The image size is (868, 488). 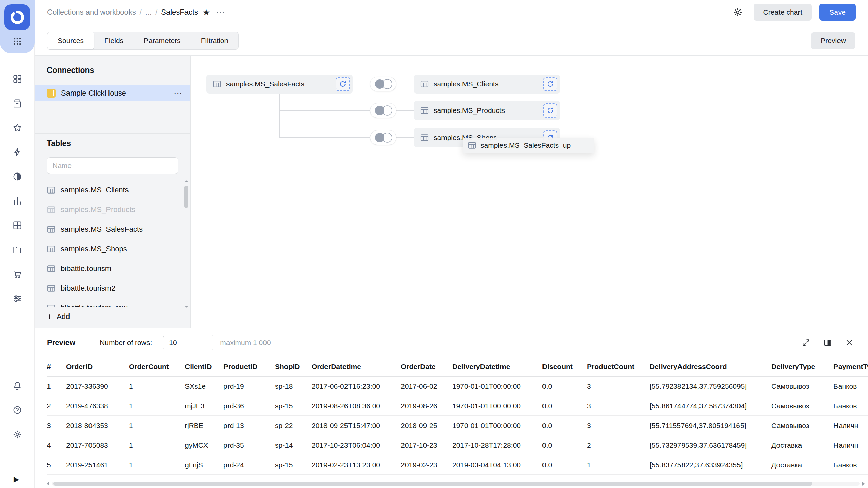 What do you see at coordinates (204, 445) in the screenshot?
I see `preview-cell: gyMCX` at bounding box center [204, 445].